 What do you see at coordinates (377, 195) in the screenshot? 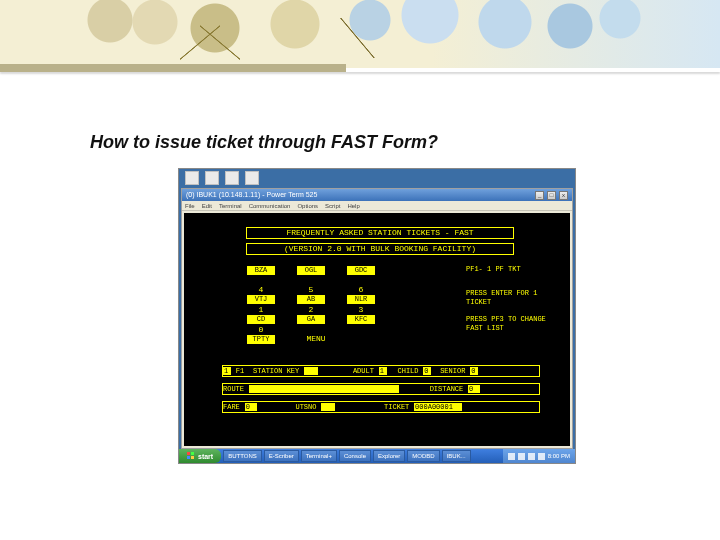
I see `window-titlebar: (0) IBUK1 (10.148.1.11) - Power Term 525…` at bounding box center [377, 195].